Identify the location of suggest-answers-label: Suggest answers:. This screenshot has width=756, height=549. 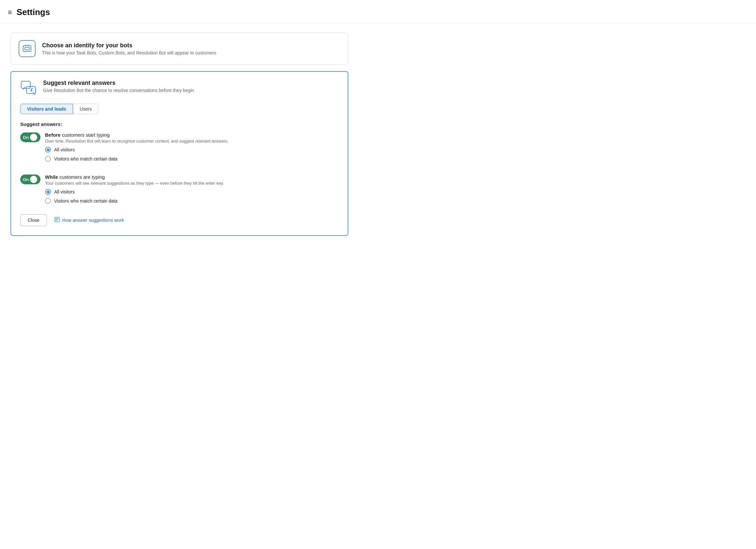
(179, 124).